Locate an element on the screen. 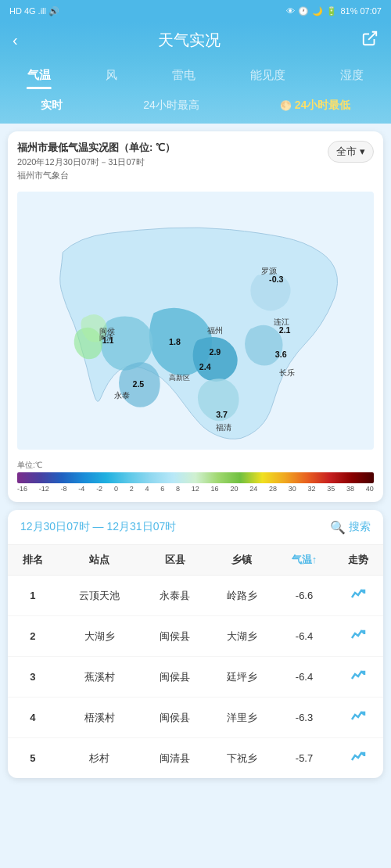 This screenshot has height=868, width=391. tab-bar: 气温 风 雷电 能见度 湿度 is located at coordinates (196, 74).